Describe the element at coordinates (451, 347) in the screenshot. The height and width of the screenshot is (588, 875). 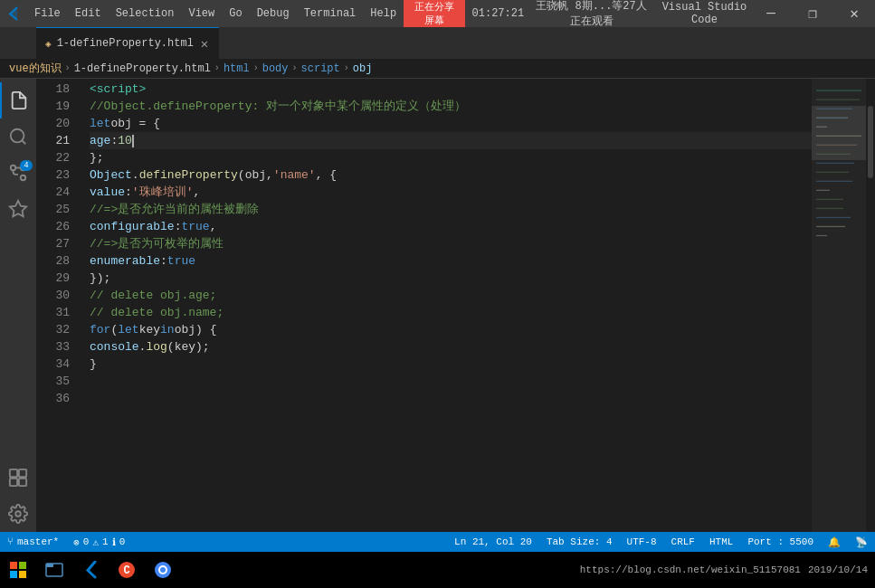
I see `code-line-33: console.log(key);` at that location.